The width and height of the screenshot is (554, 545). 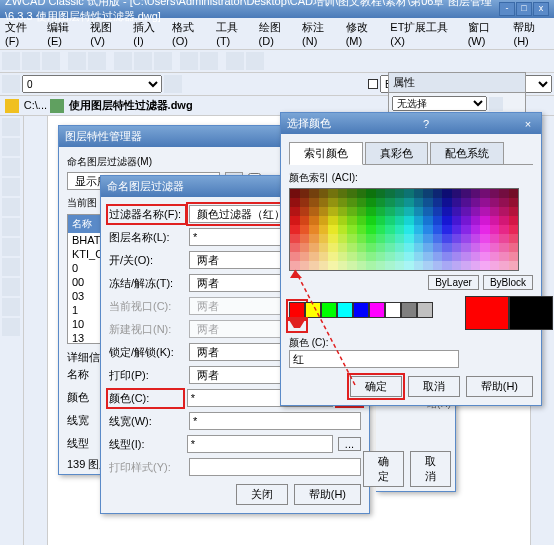 What do you see at coordinates (148, 34) in the screenshot?
I see `menu-insert: 插入(I)` at bounding box center [148, 34].